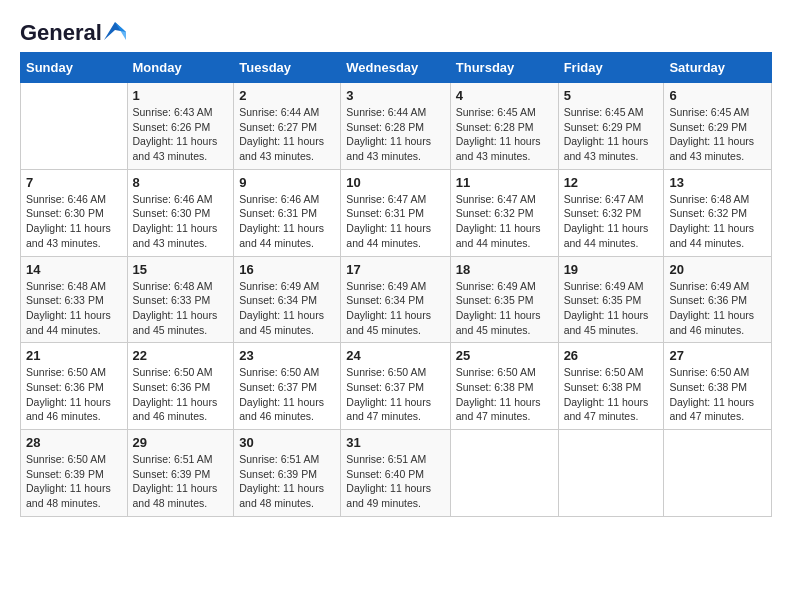 The image size is (792, 612). What do you see at coordinates (288, 126) in the screenshot?
I see `calendar-cell: 2Sunrise: 6:44 AMSunset: 6:27 PMDaylight…` at bounding box center [288, 126].